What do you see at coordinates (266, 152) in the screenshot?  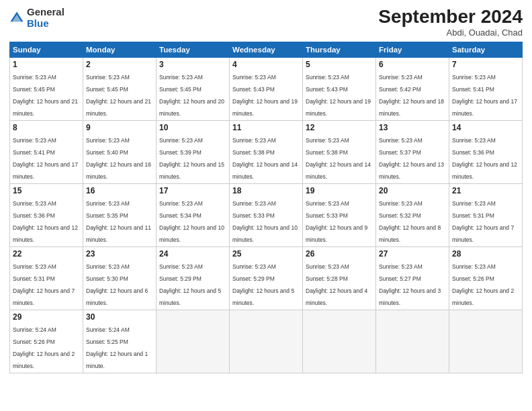 I see `table-cell: 11Sunrise: 5:23 AMSunset: 5:38 PMDayligh…` at bounding box center [266, 152].